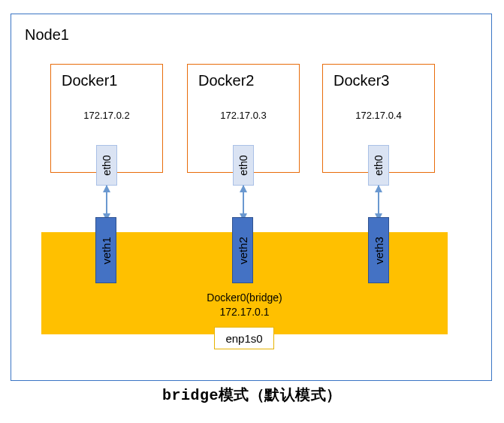  What do you see at coordinates (47, 35) in the screenshot?
I see `node-label: Node1` at bounding box center [47, 35].